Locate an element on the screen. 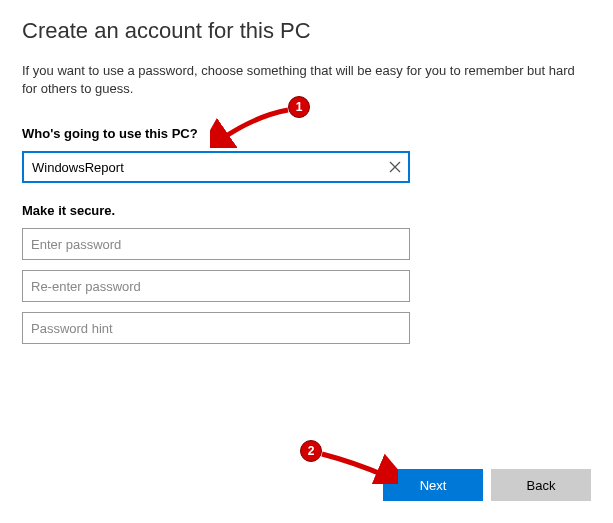 Image resolution: width=613 pixels, height=523 pixels. password-hint-input is located at coordinates (216, 328).